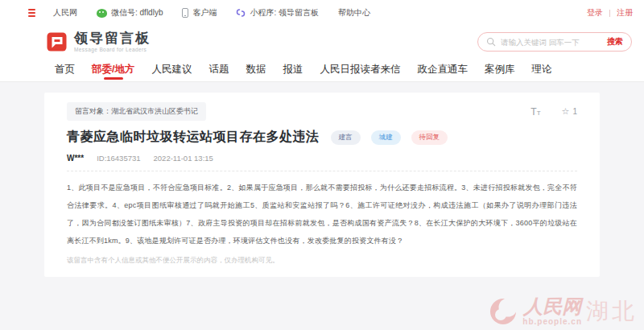 This screenshot has width=644, height=330. Describe the element at coordinates (113, 50) in the screenshot. I see `logo-subtitle: Message Board for Leaders` at that location.